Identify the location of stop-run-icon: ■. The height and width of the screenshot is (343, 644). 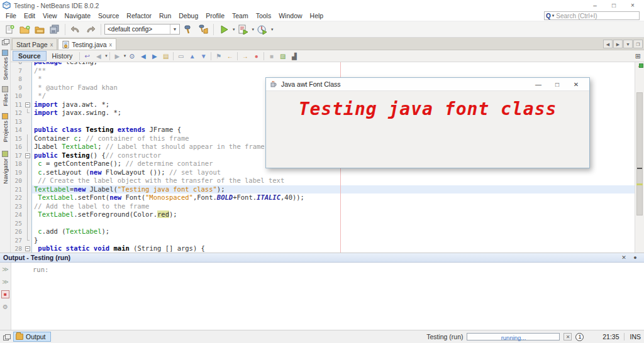
(5, 294).